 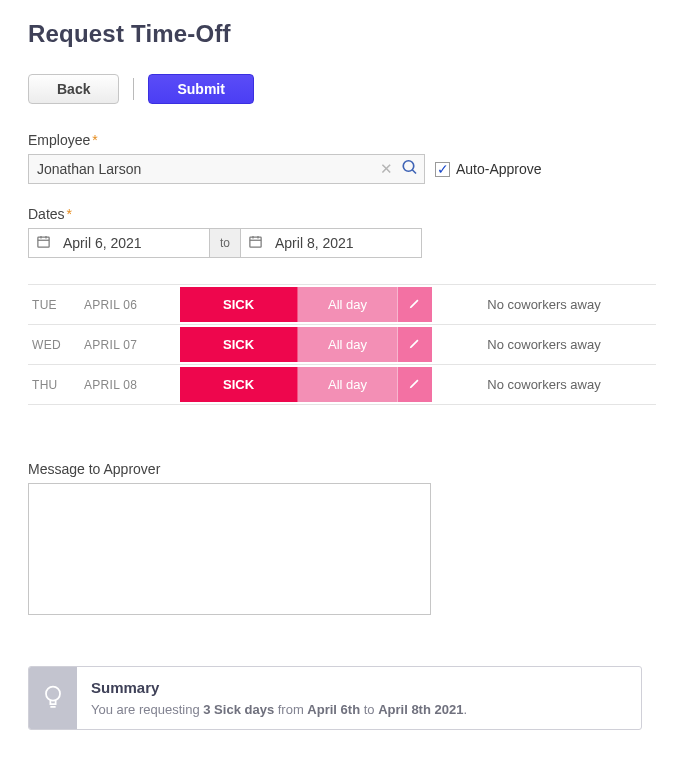 I want to click on employee-input, so click(x=226, y=169).